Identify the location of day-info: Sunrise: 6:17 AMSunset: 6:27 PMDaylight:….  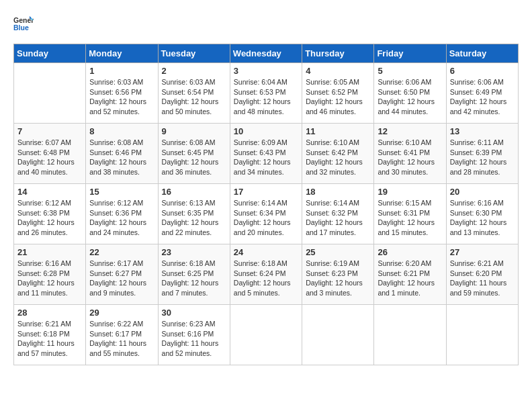
(122, 278).